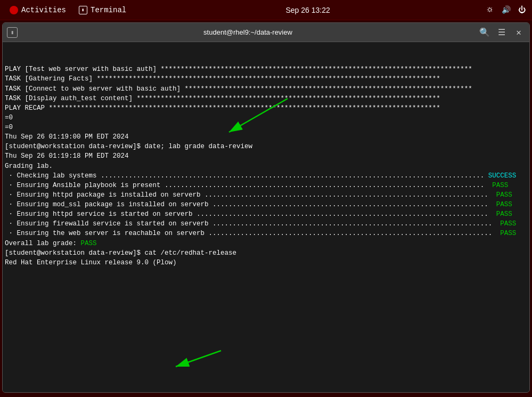  What do you see at coordinates (266, 214) in the screenshot?
I see `terminal-line: · Ensuring httpd service is started on s…` at bounding box center [266, 214].